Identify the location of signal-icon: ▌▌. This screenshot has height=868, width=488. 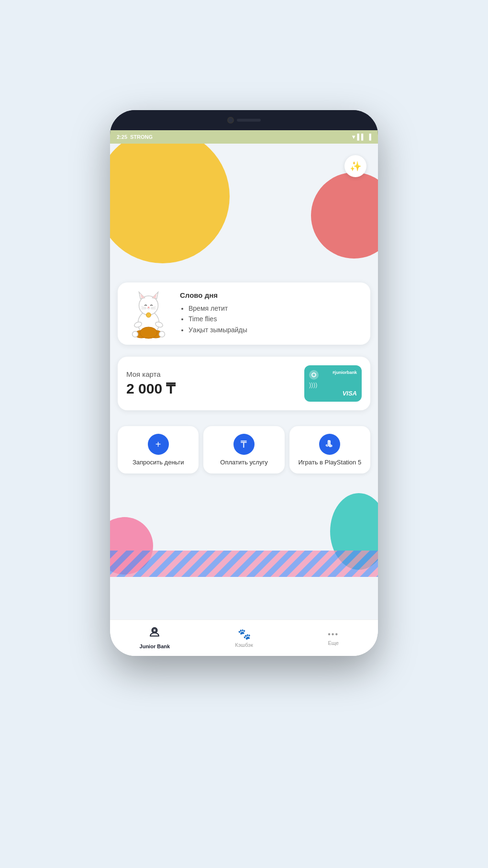
(361, 137).